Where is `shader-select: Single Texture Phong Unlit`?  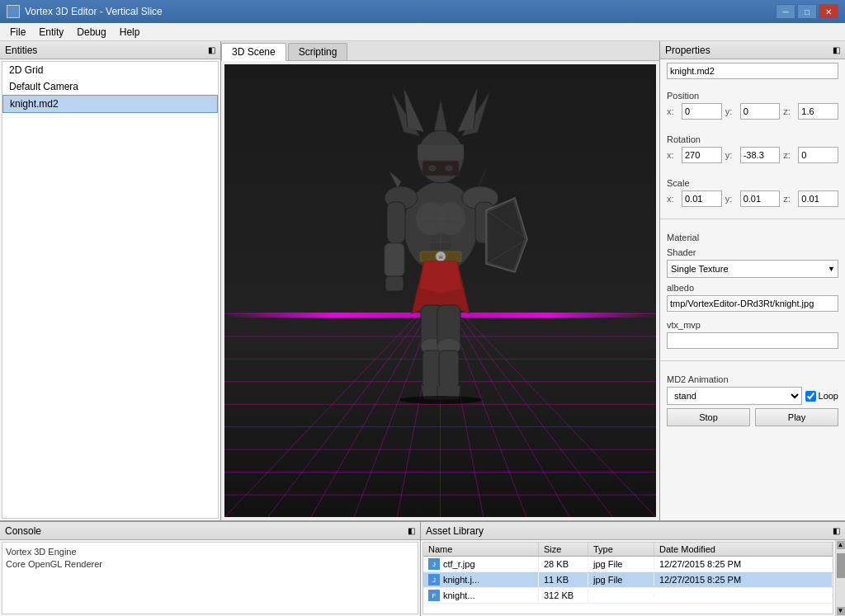 shader-select: Single Texture Phong Unlit is located at coordinates (753, 269).